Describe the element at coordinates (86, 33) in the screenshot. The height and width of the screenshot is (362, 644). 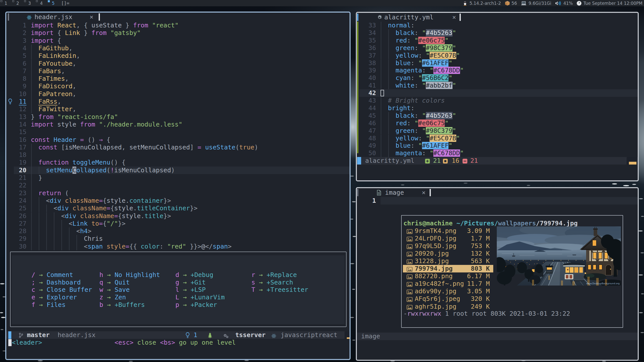
I see `code-text: import { Link } from "gatsby"` at that location.